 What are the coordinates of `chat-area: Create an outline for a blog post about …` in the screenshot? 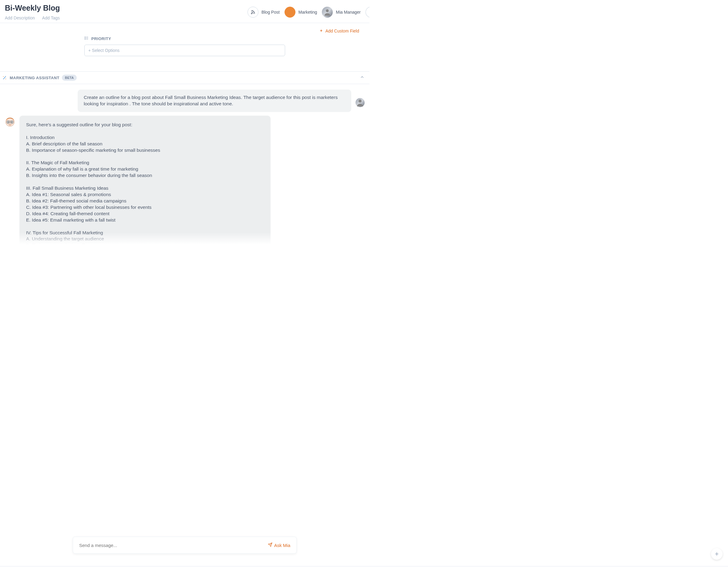 It's located at (185, 164).